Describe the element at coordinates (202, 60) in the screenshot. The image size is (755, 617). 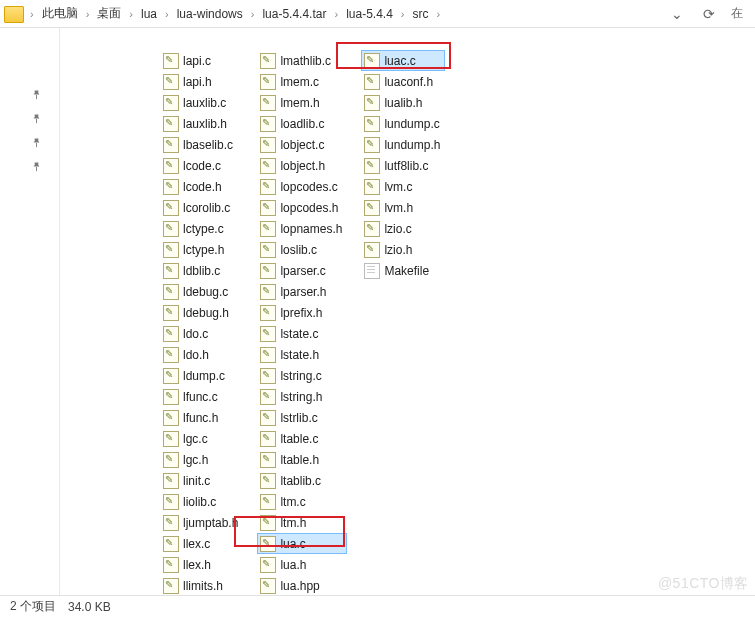
I see `file-item: lapi.c` at that location.